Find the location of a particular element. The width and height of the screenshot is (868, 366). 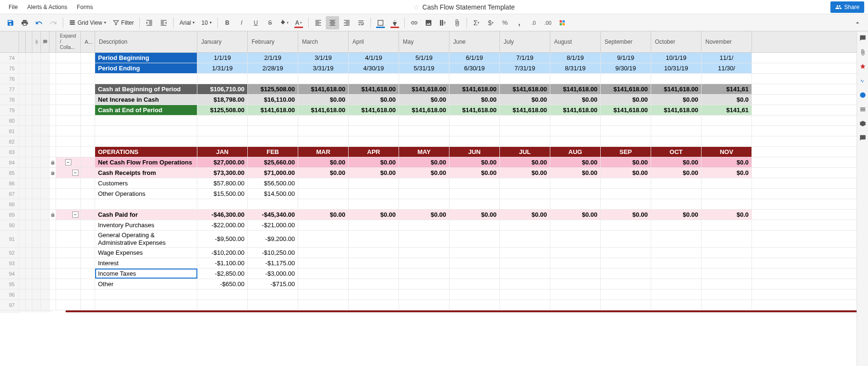

fill-color-button: ▾ is located at coordinates (284, 23).